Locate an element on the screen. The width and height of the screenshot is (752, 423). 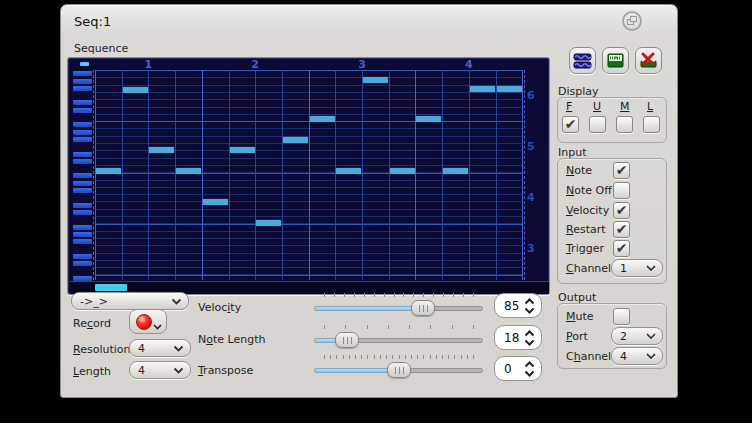
record-label: Record is located at coordinates (92, 324).